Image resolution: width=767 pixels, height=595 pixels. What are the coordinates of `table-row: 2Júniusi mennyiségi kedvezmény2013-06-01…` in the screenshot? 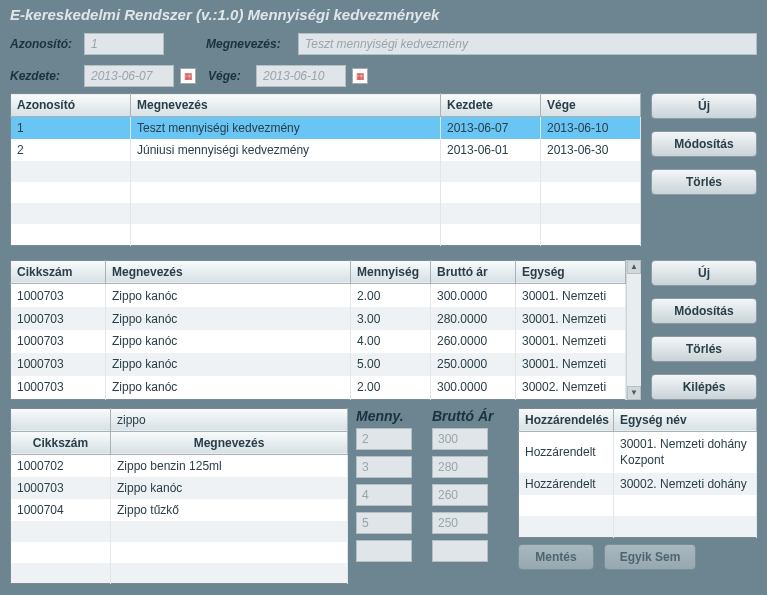 It's located at (326, 150).